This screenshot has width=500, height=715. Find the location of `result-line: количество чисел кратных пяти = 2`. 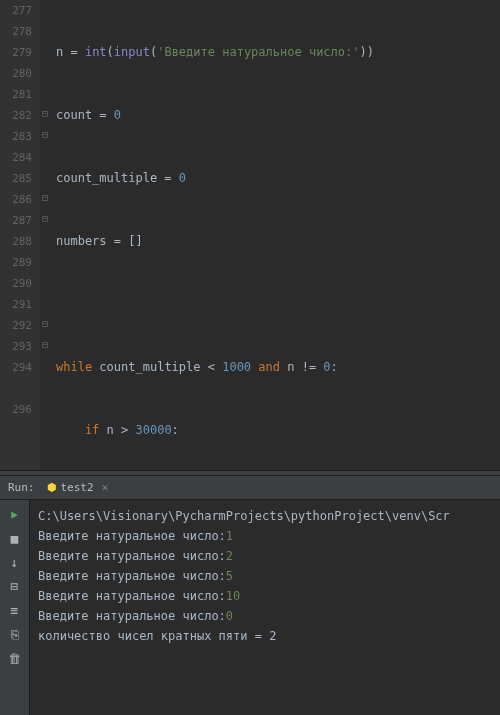

result-line: количество чисел кратных пяти = 2 is located at coordinates (157, 636).